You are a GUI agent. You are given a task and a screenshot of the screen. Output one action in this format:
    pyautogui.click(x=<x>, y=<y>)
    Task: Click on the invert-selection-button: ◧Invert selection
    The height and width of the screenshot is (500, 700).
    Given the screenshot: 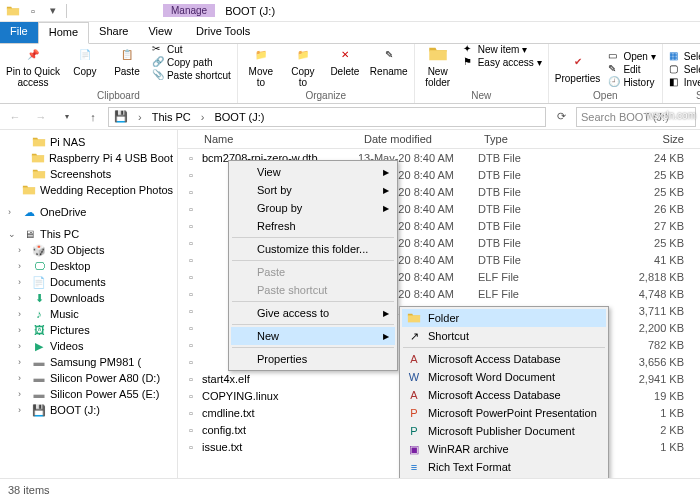 What is the action you would take?
    pyautogui.click(x=684, y=82)
    